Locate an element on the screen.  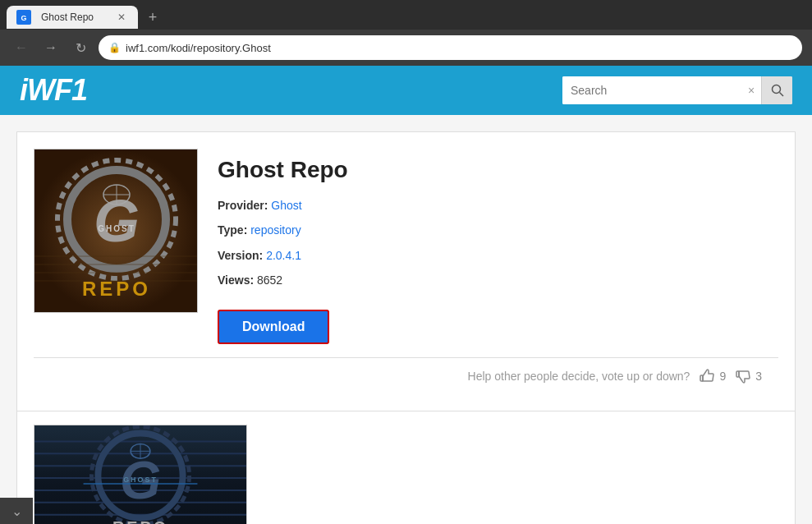
vote-section: Help other people decide, vote up or dow… is located at coordinates (406, 376).